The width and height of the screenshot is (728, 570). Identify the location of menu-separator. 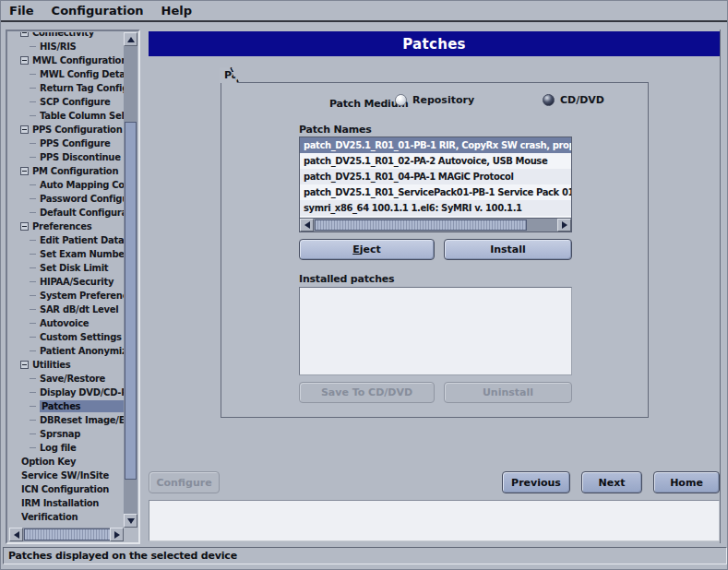
(364, 21).